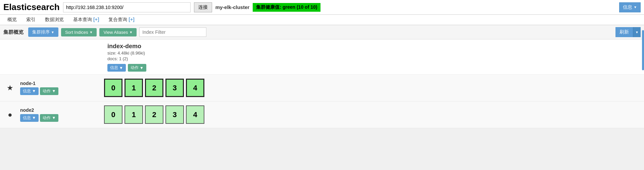 Image resolution: width=644 pixels, height=170 pixels. I want to click on shard-node-2-2: 2, so click(154, 114).